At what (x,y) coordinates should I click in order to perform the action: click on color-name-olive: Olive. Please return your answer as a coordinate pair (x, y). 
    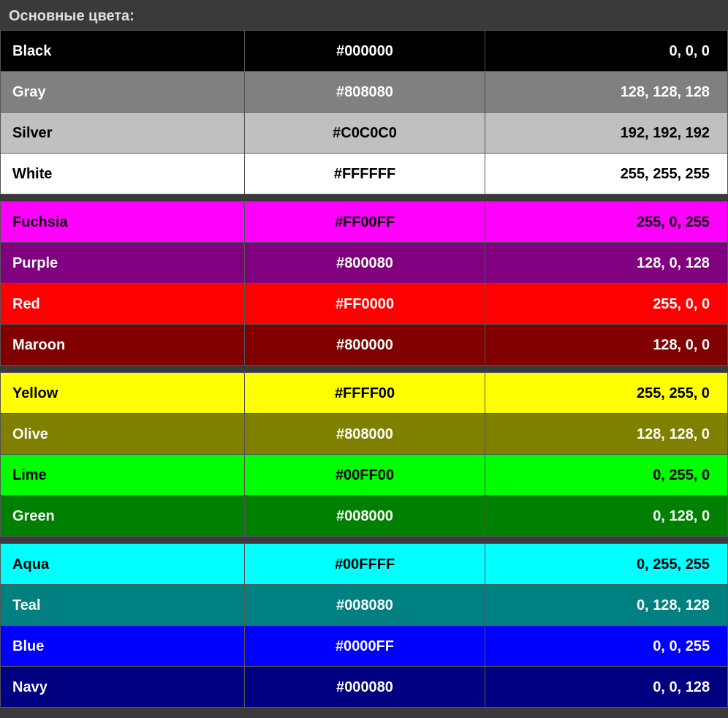
    Looking at the image, I should click on (123, 434).